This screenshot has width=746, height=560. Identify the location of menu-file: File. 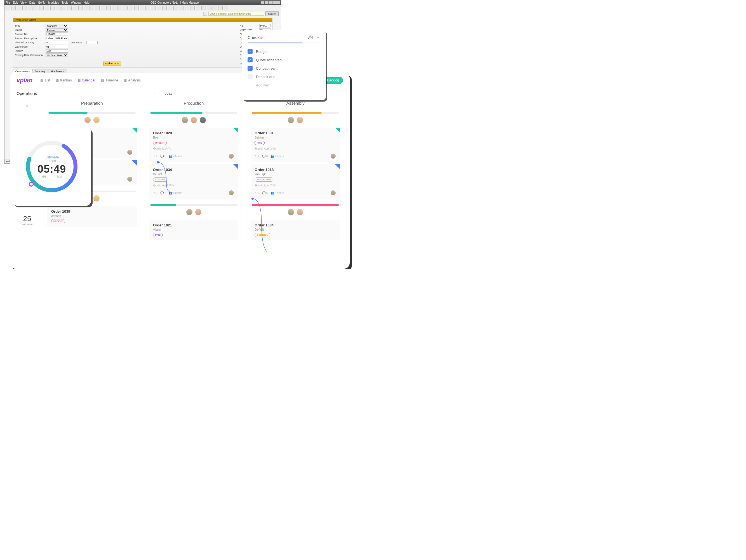
(8, 3).